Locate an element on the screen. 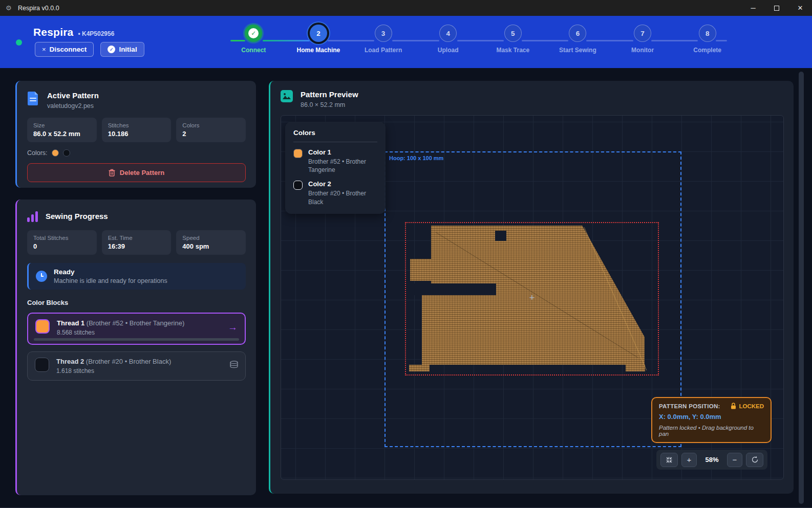 This screenshot has width=812, height=508. step-label: Start Sewing is located at coordinates (578, 50).